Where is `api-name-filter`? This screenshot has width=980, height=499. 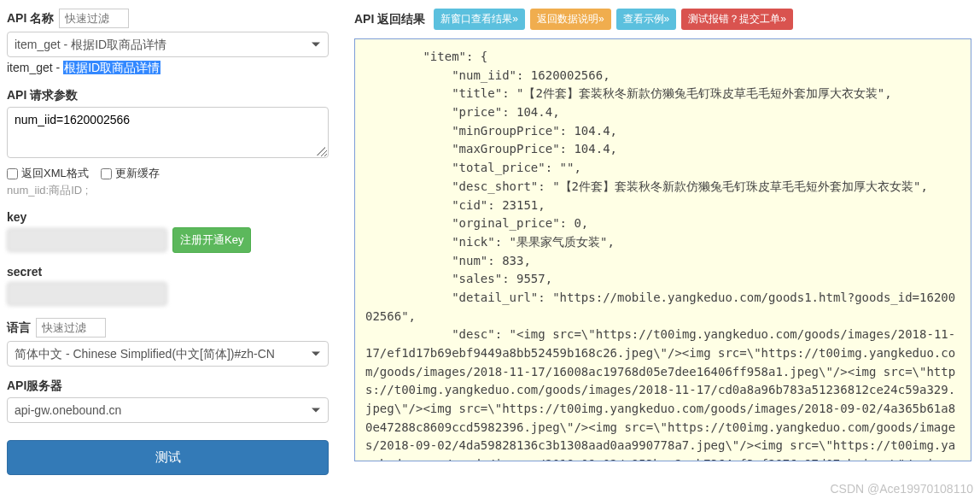 api-name-filter is located at coordinates (94, 19).